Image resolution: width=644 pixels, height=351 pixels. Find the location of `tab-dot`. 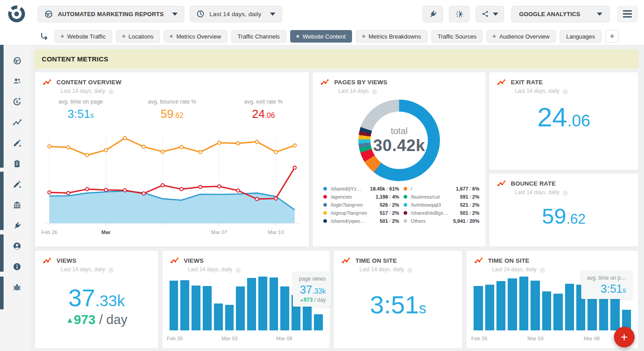

tab-dot is located at coordinates (124, 36).